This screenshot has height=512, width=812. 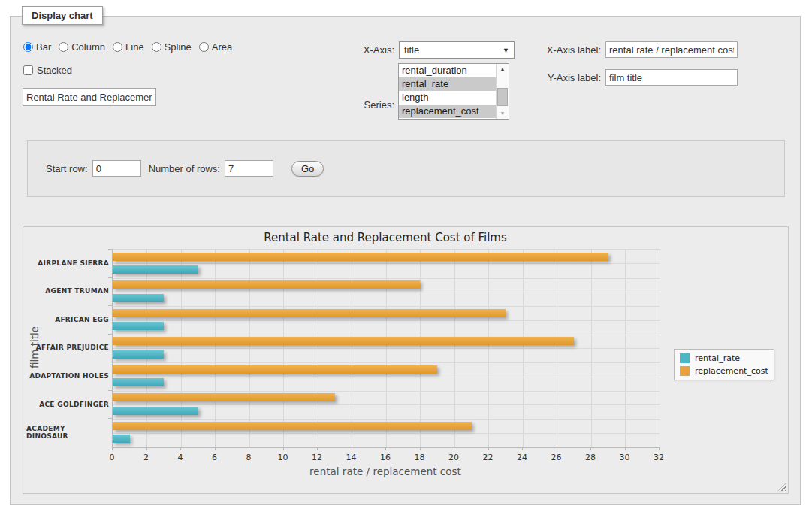 I want to click on category-label: AFRICAN EGG, so click(x=68, y=320).